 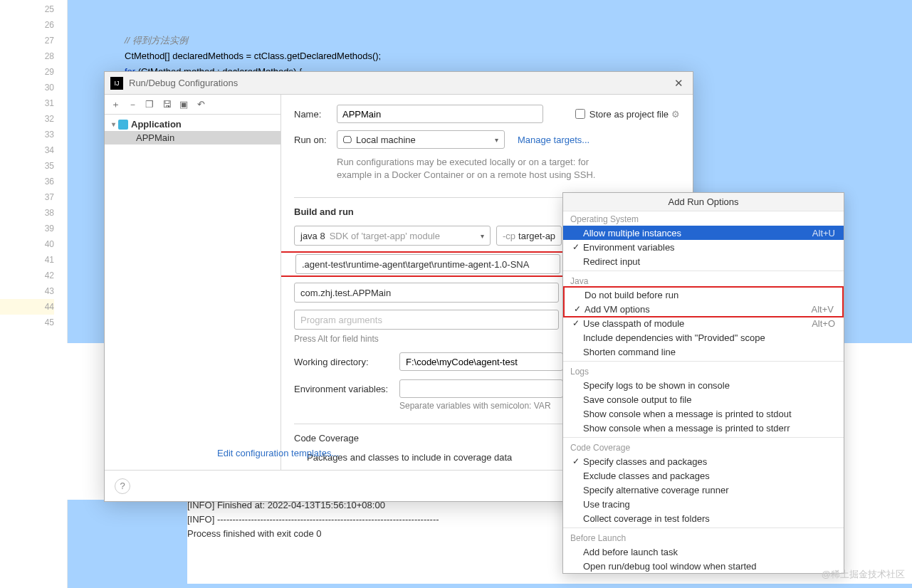 What do you see at coordinates (399, 83) in the screenshot?
I see `dialog-titlebar: IJ Run/Debug Configurations ✕` at bounding box center [399, 83].